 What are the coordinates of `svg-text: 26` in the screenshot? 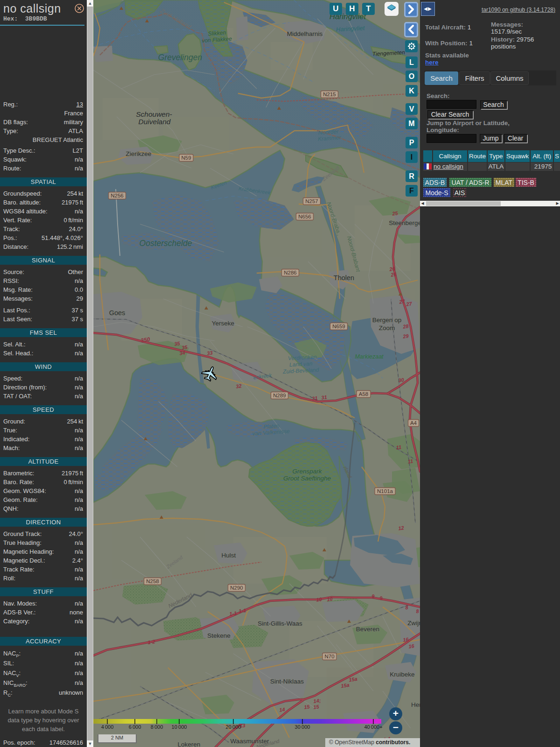 It's located at (394, 275).